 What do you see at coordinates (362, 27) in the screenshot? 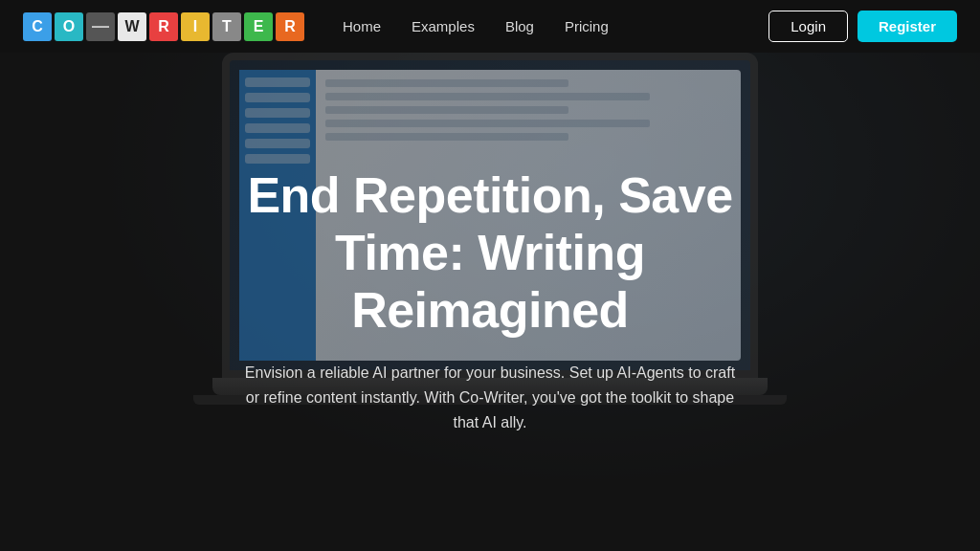
I see `nav-home: Home` at bounding box center [362, 27].